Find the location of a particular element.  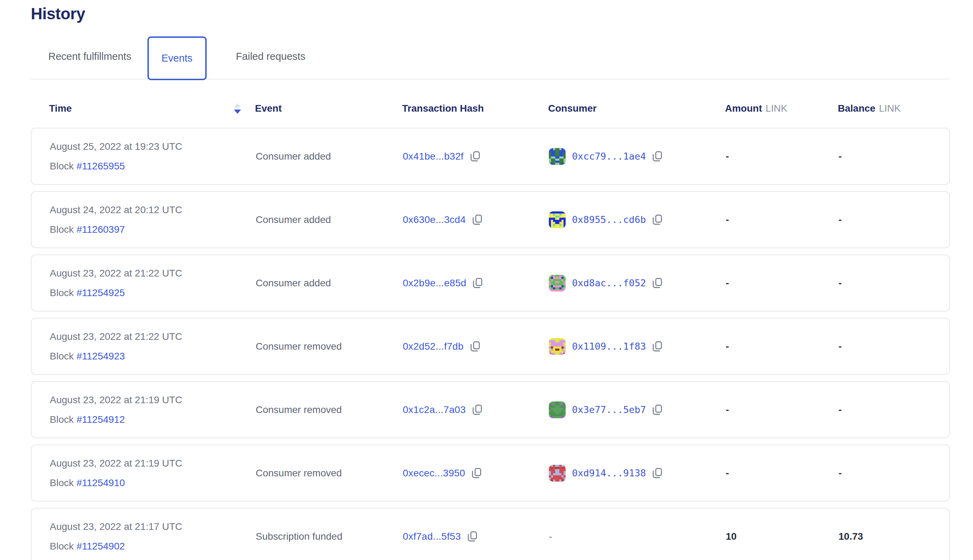

tab-events: Events is located at coordinates (177, 58).